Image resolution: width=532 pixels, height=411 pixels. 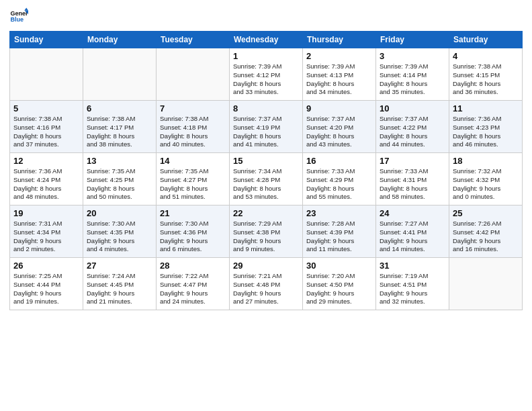 I want to click on calendar-week-4: 26Sunrise: 7:25 AM Sunset: 4:44 PM Dayli…, so click(x=266, y=284).